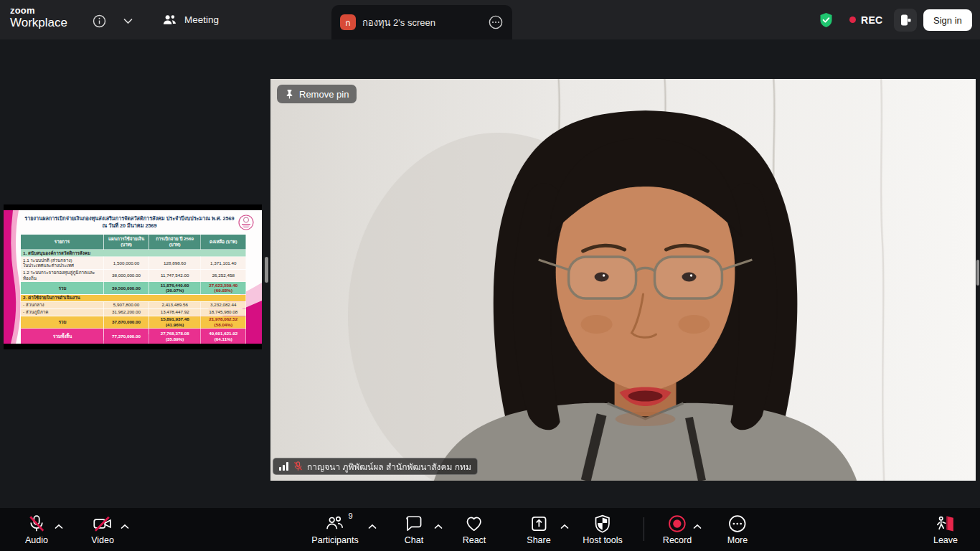  Describe the element at coordinates (129, 222) in the screenshot. I see `slide-title: รายงานผลการเบิกจ่ายเงินกองทุนส่งเสริมการ…` at that location.